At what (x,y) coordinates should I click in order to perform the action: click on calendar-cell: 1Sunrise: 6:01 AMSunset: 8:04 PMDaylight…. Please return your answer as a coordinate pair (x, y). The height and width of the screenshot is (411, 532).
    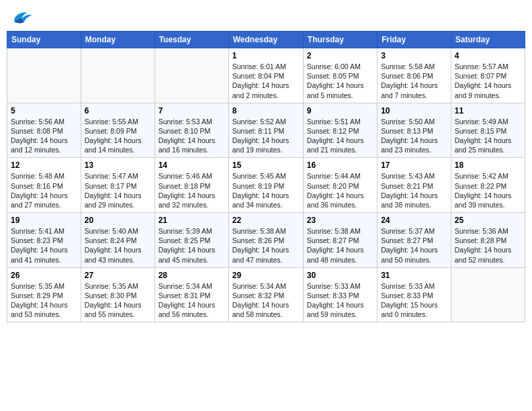
    Looking at the image, I should click on (266, 76).